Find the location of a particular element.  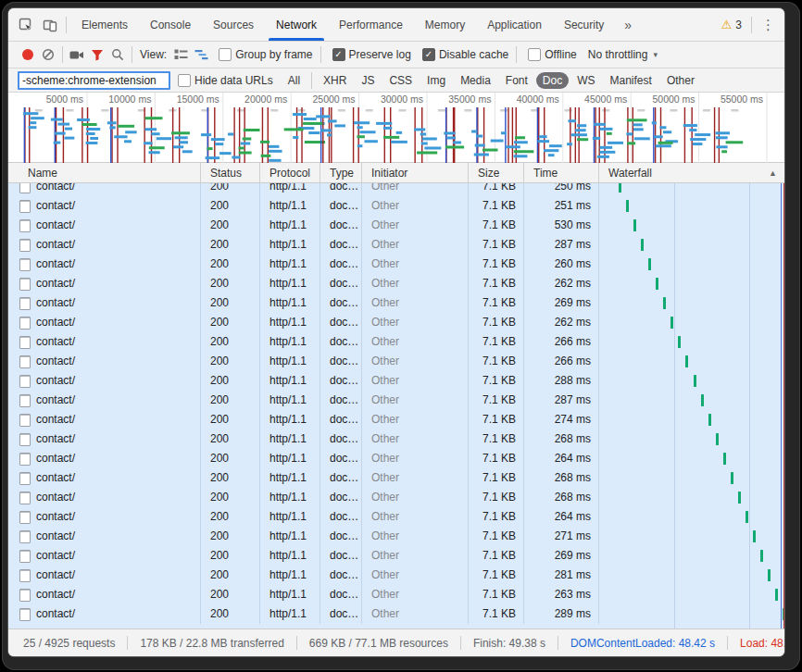

tab-elements: Elements is located at coordinates (105, 24).